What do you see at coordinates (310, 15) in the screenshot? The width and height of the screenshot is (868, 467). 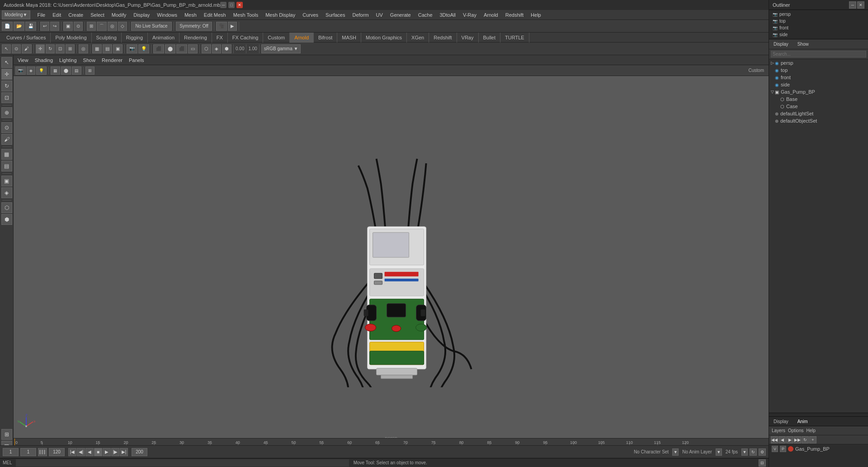 I see `menu-curves: Curves` at bounding box center [310, 15].